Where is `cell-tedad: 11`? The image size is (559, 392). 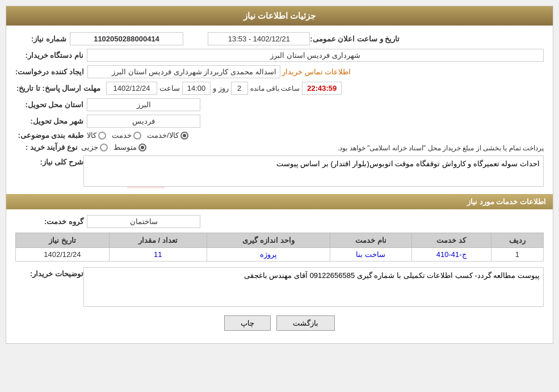
cell-tedad: 11 is located at coordinates (158, 255).